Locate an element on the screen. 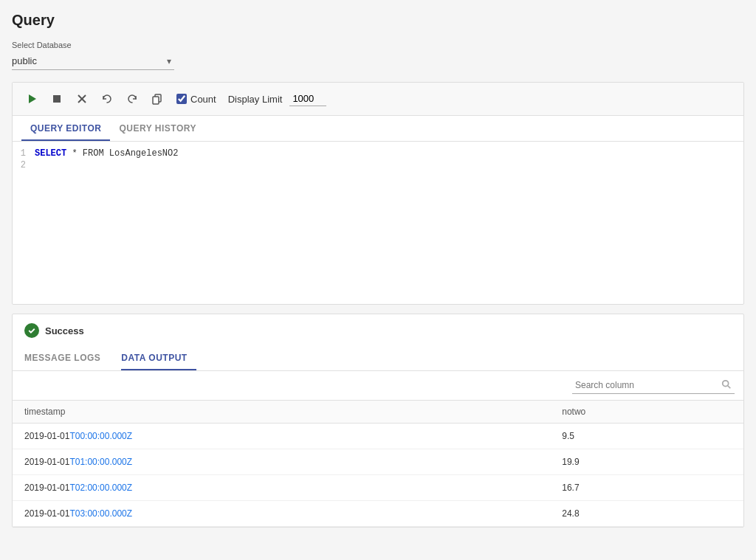 This screenshot has width=756, height=560. success-text: Success is located at coordinates (65, 331).